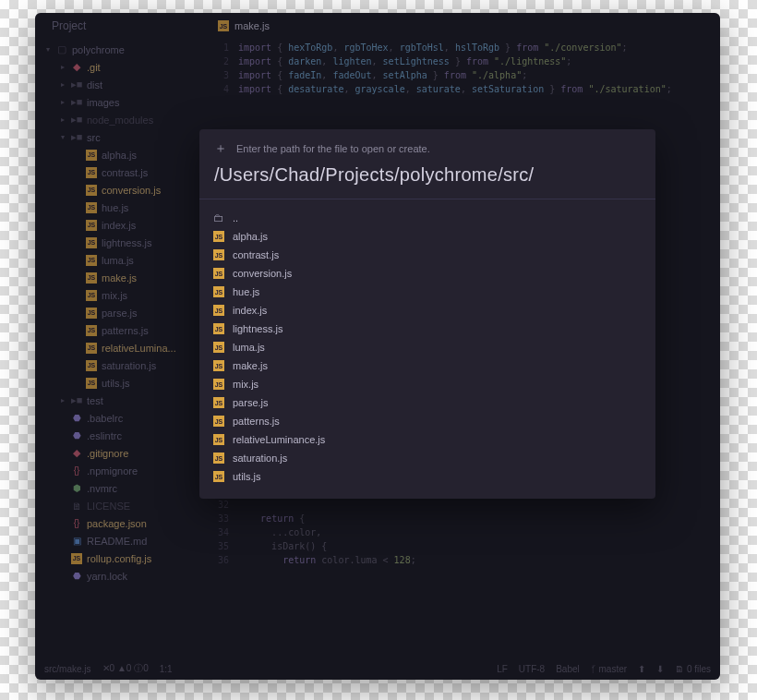 The image size is (757, 700). What do you see at coordinates (427, 310) in the screenshot?
I see `file-list-item: JSindex.js` at bounding box center [427, 310].